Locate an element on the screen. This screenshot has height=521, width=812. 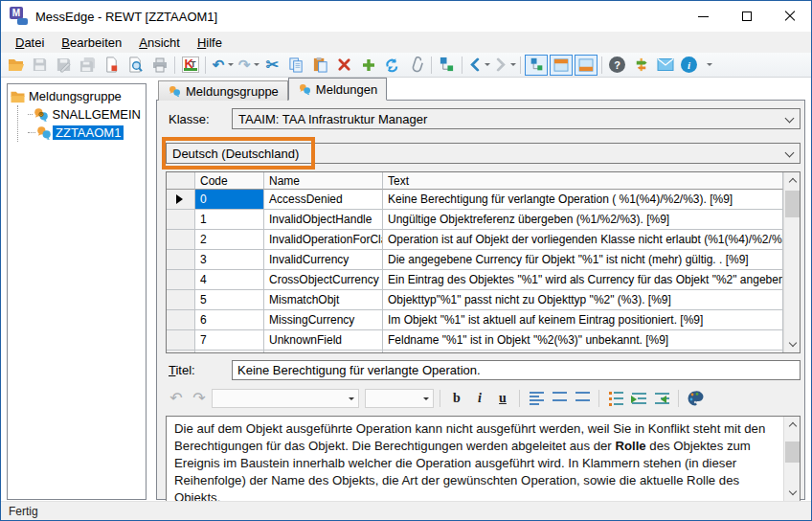
table-row: 0AccessDeniedKeine Berechtigung für verl… is located at coordinates (475, 199).